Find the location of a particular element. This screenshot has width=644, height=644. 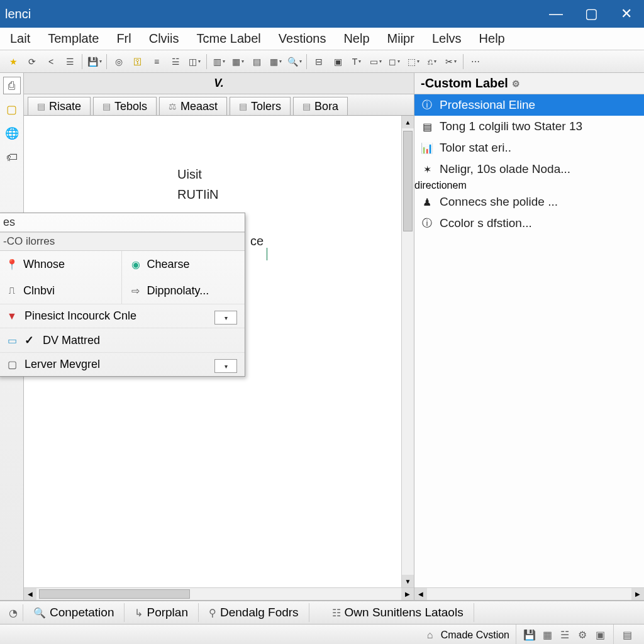

folder-icon: ⚲ is located at coordinates (213, 613).